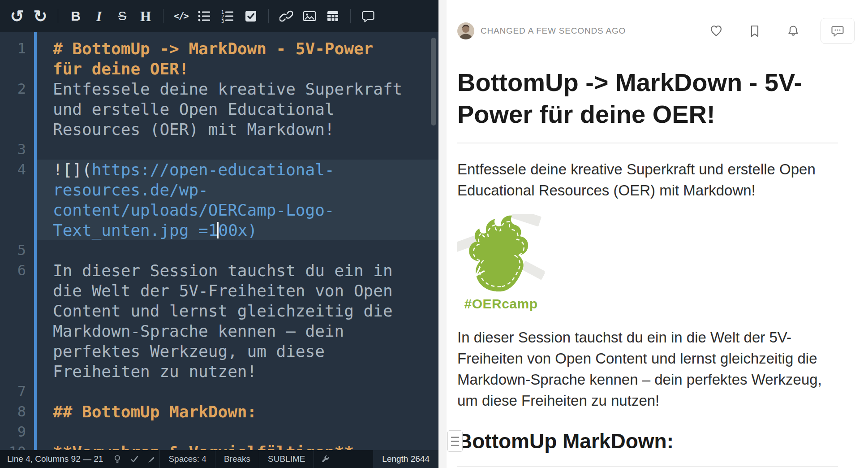 The width and height of the screenshot is (868, 468). Describe the element at coordinates (17, 16) in the screenshot. I see `undo-icon: ↺` at that location.